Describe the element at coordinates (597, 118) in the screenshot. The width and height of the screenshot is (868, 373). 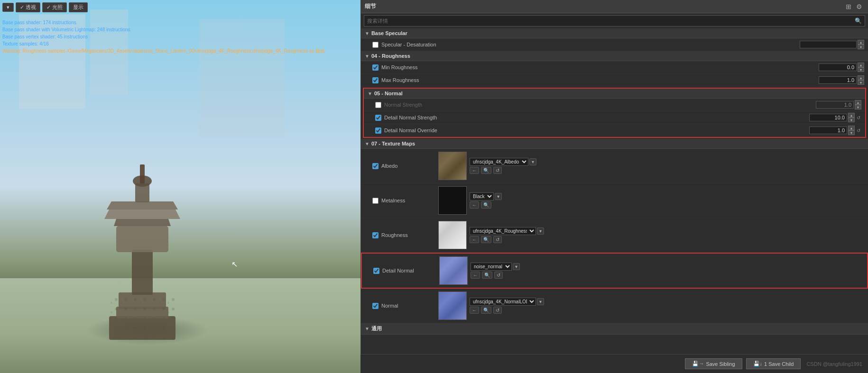
I see `detail-normal-strength-label: Detail Normal Strength` at that location.